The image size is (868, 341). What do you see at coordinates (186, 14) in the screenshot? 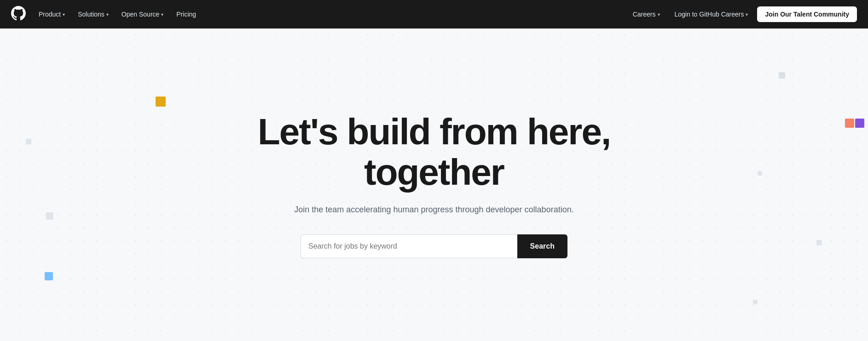
I see `nav-pricing: Pricing` at bounding box center [186, 14].